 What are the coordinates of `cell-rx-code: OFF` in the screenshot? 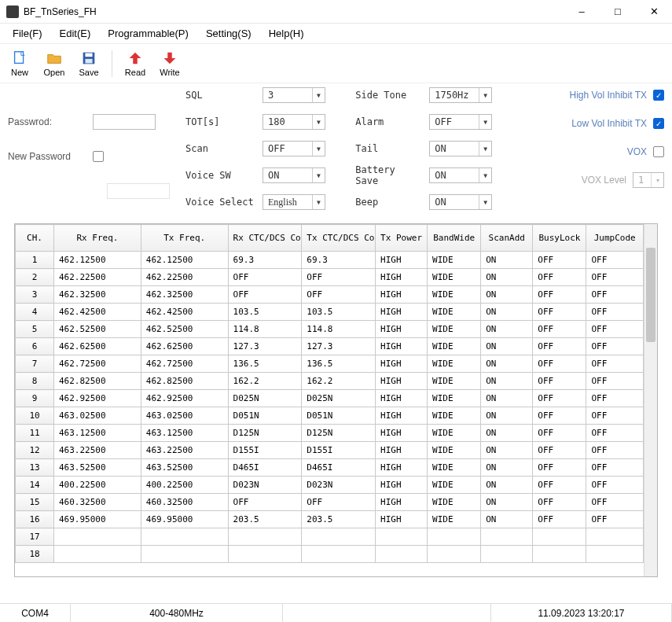 It's located at (265, 295).